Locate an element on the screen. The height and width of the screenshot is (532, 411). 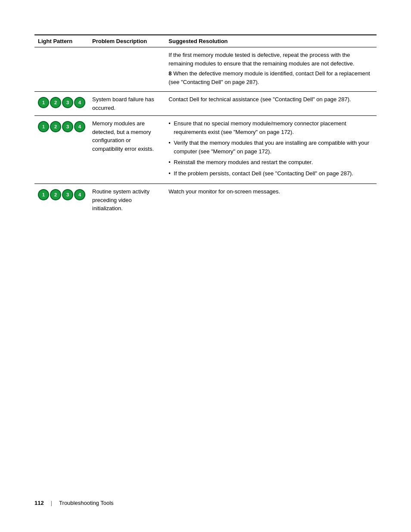
list-item: Ensure that no special memory module/mem… is located at coordinates (271, 128).